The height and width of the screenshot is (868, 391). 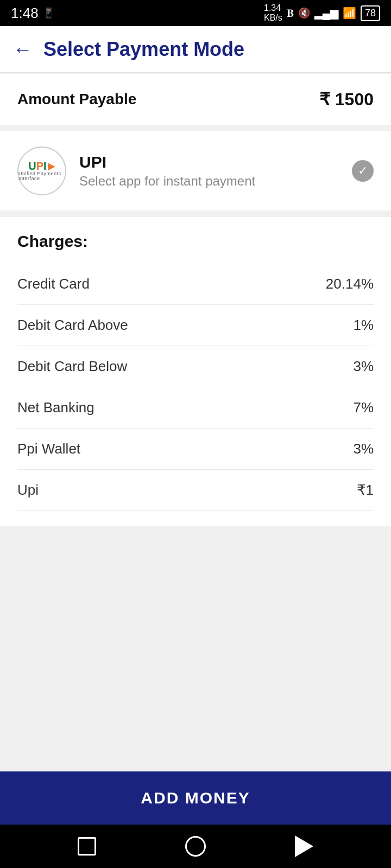 I want to click on upi-subtitle: Select app for instant payment, so click(x=209, y=181).